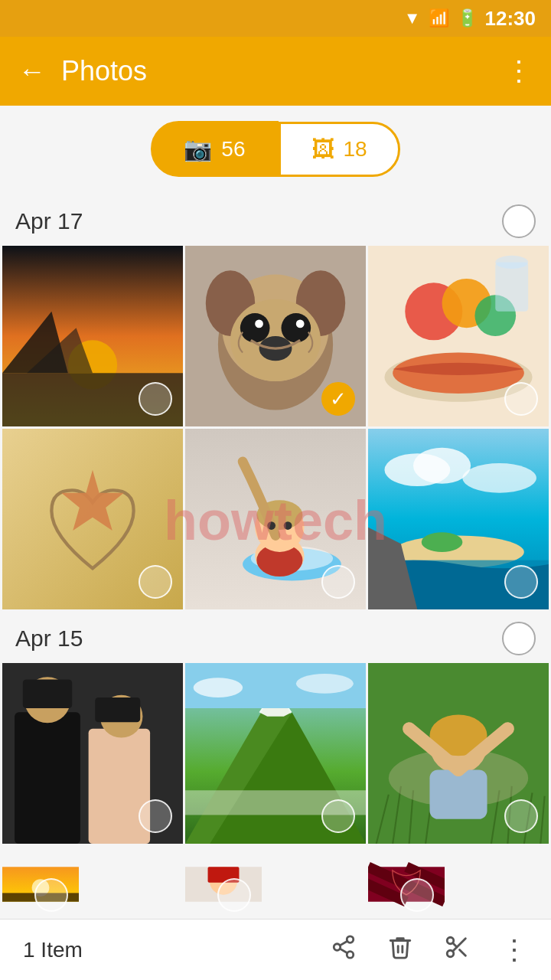 This screenshot has height=980, width=551. I want to click on share-button, so click(344, 950).